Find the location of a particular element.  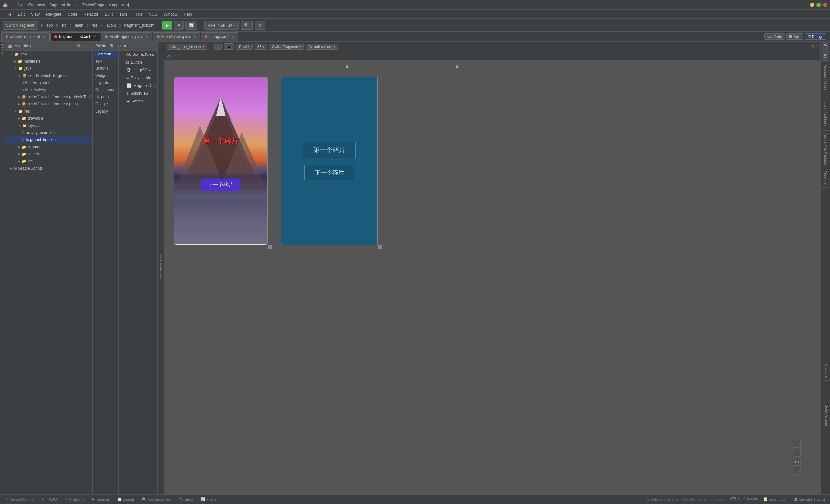

emulator-tab: Emulator is located at coordinates (825, 178).